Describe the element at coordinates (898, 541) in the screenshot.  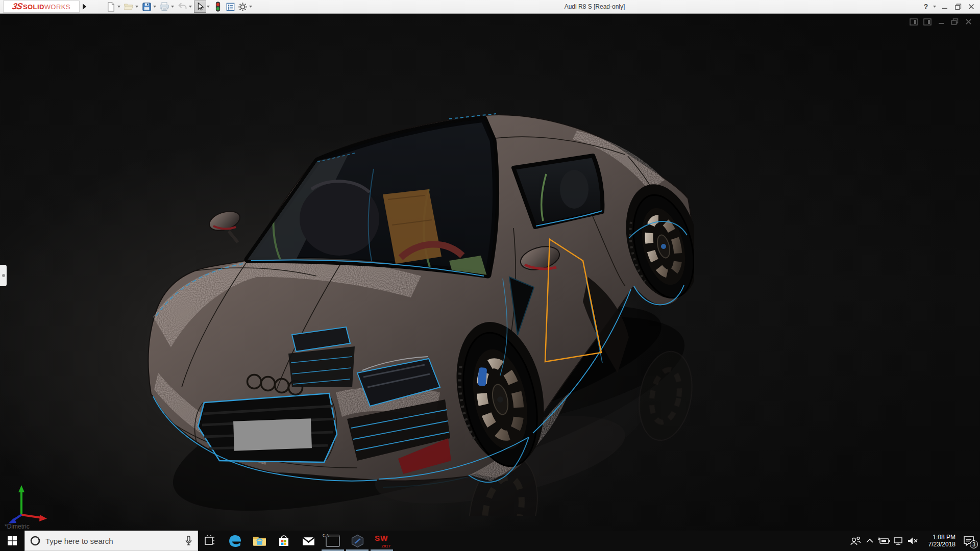
I see `network-icon` at that location.